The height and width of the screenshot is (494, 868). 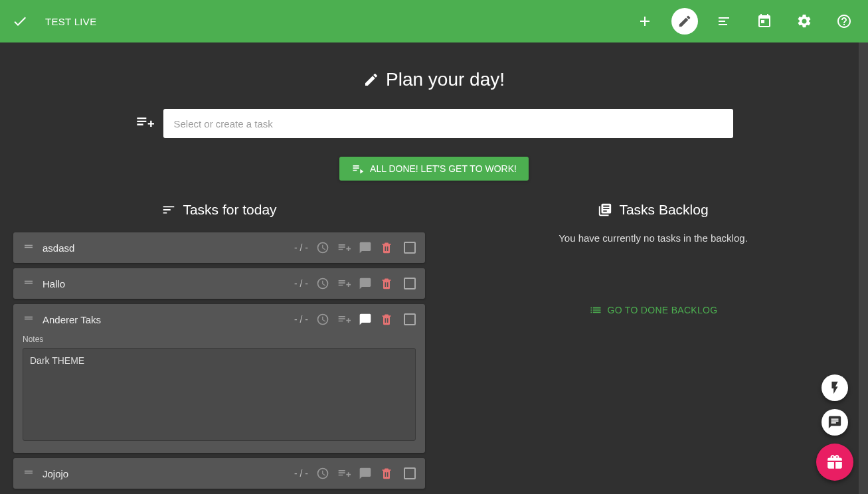 I want to click on backlog-empty-text: You have currently no tasks in the backl…, so click(x=653, y=238).